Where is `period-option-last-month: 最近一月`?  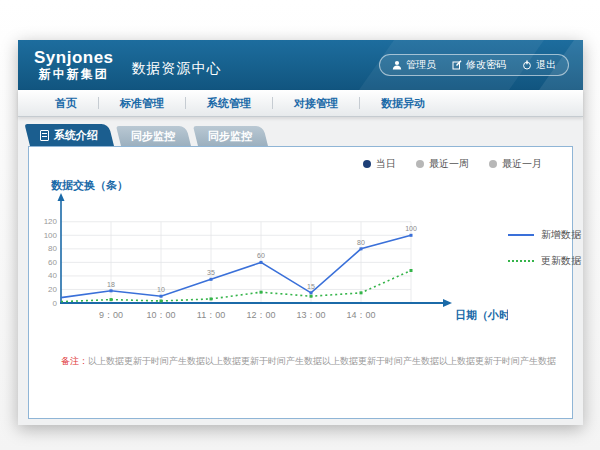
period-option-last-month: 最近一月 is located at coordinates (516, 164).